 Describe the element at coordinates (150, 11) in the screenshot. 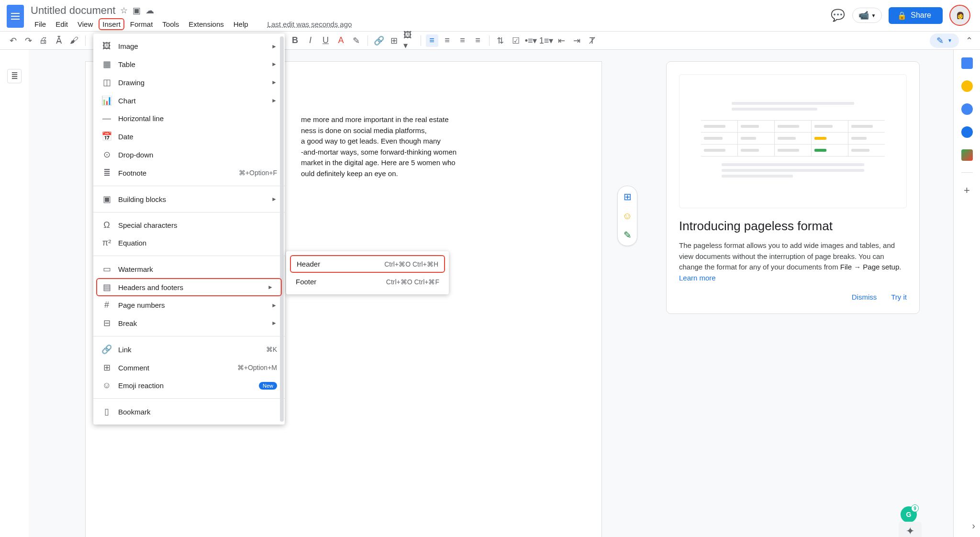

I see `cloud-status-icon: ☁` at that location.